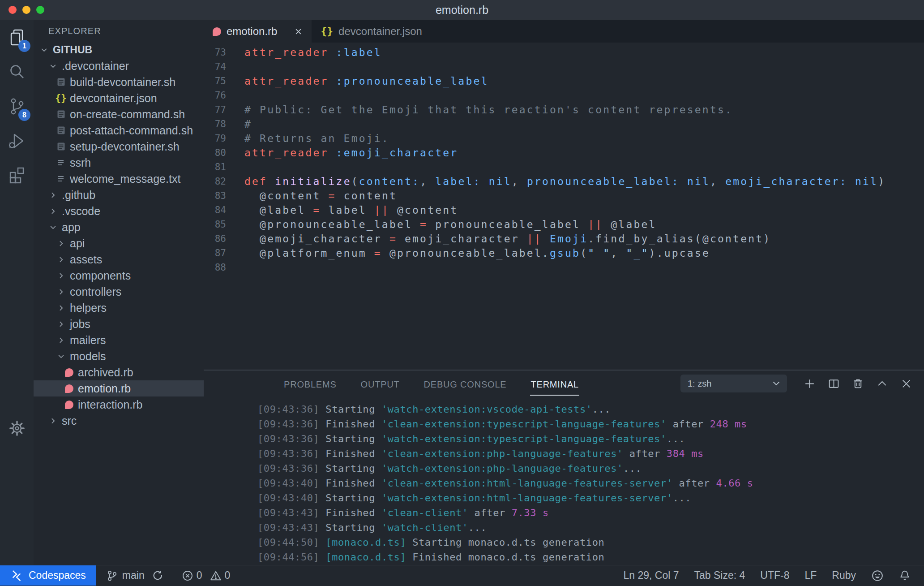 The width and height of the screenshot is (924, 586). Describe the element at coordinates (123, 82) in the screenshot. I see `tree-item-label: build-devcontainer.sh` at that location.